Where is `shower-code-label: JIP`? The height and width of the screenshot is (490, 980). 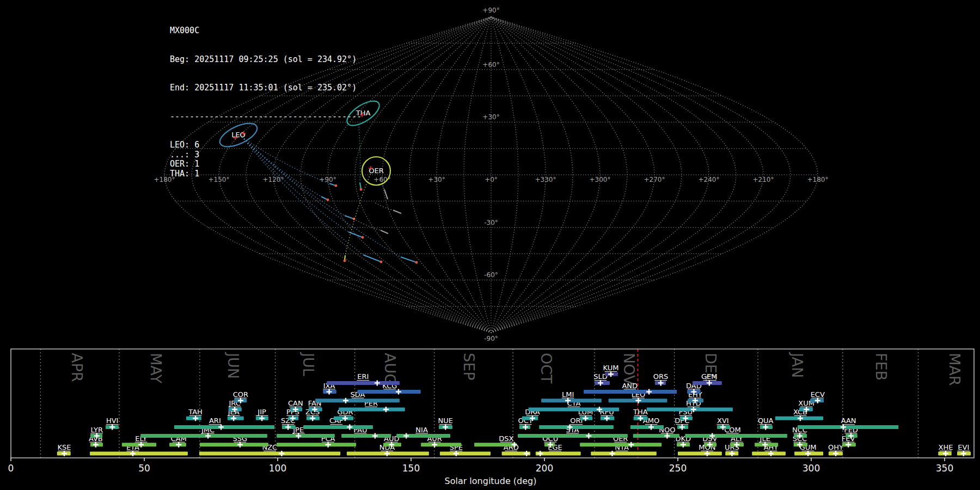 shower-code-label: JIP is located at coordinates (261, 412).